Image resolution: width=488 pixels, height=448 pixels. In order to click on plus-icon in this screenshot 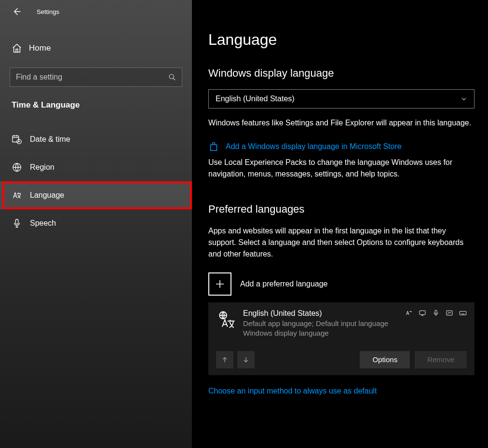, I will do `click(220, 284)`.